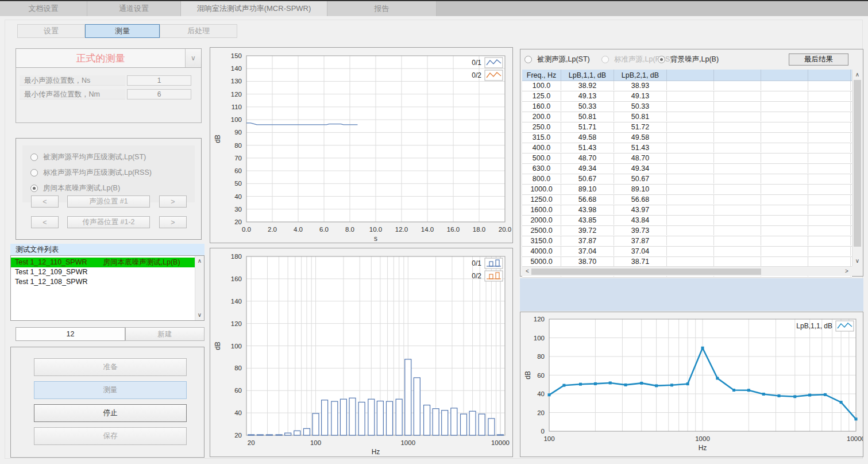 The height and width of the screenshot is (464, 868). I want to click on table-row: 315.049.5849.58, so click(687, 138).